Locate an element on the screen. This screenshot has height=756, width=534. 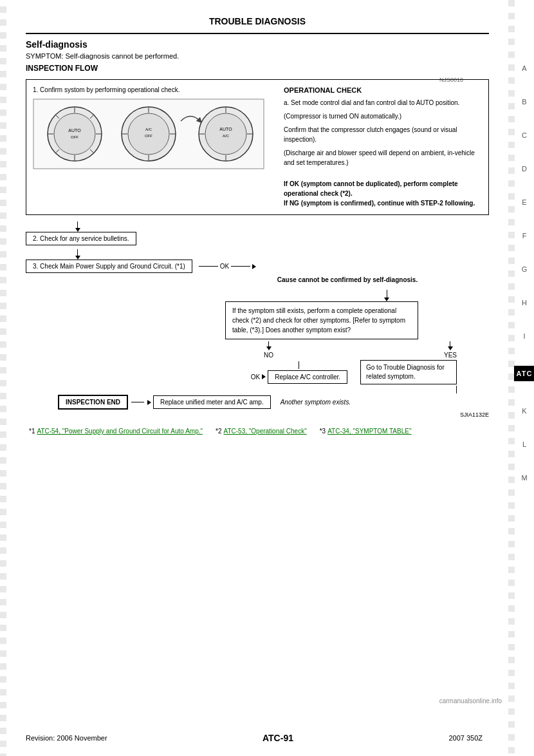
ref1-num: *1 is located at coordinates (32, 431).